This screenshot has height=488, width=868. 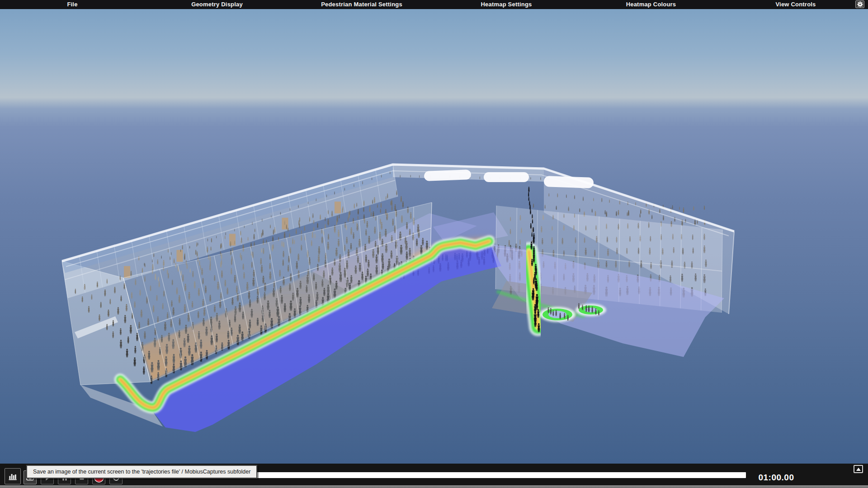 What do you see at coordinates (859, 469) in the screenshot?
I see `up-arrow-icon` at bounding box center [859, 469].